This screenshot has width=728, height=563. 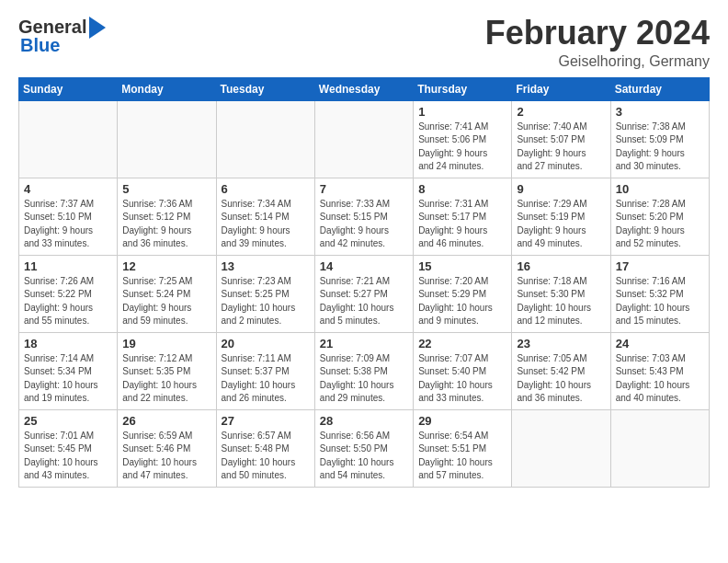 What do you see at coordinates (265, 448) in the screenshot?
I see `calendar-cell: 27Sunrise: 6:57 AM Sunset: 5:48 PM Dayli…` at bounding box center [265, 448].